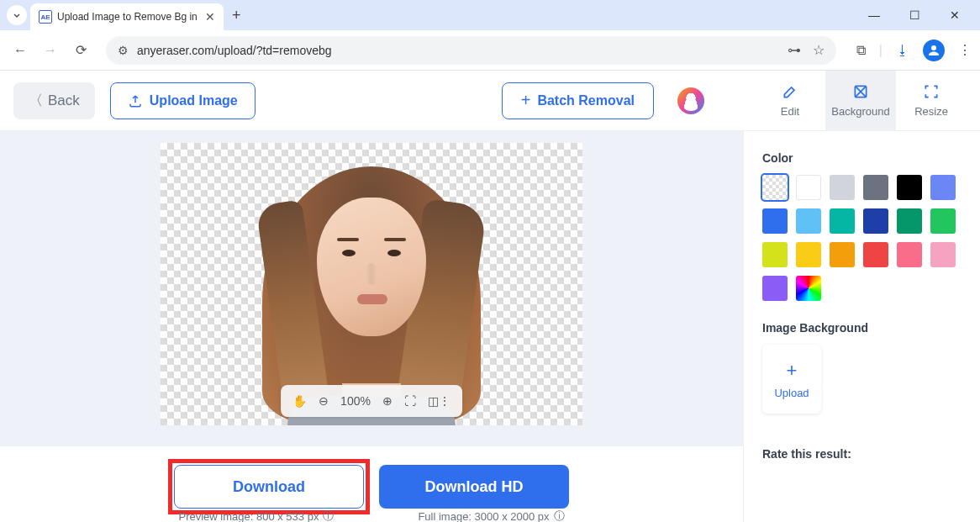 The width and height of the screenshot is (980, 522). What do you see at coordinates (909, 255) in the screenshot?
I see `swatch-coral` at bounding box center [909, 255].